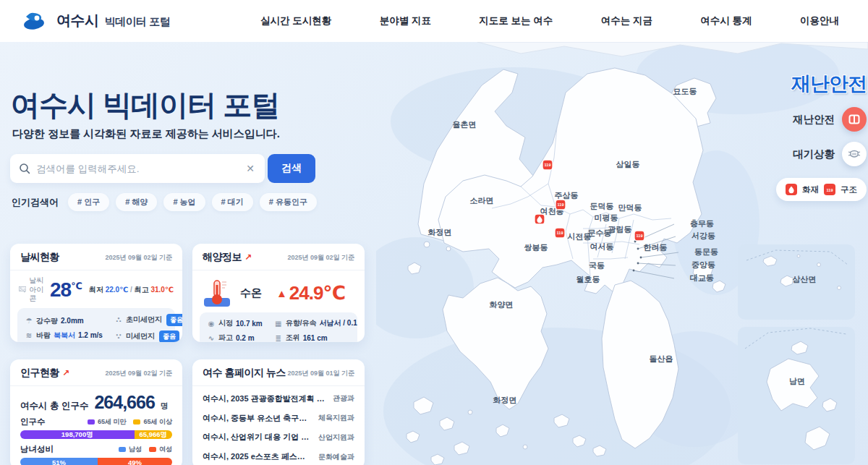 The width and height of the screenshot is (868, 465). I want to click on disaster-icon, so click(854, 119).